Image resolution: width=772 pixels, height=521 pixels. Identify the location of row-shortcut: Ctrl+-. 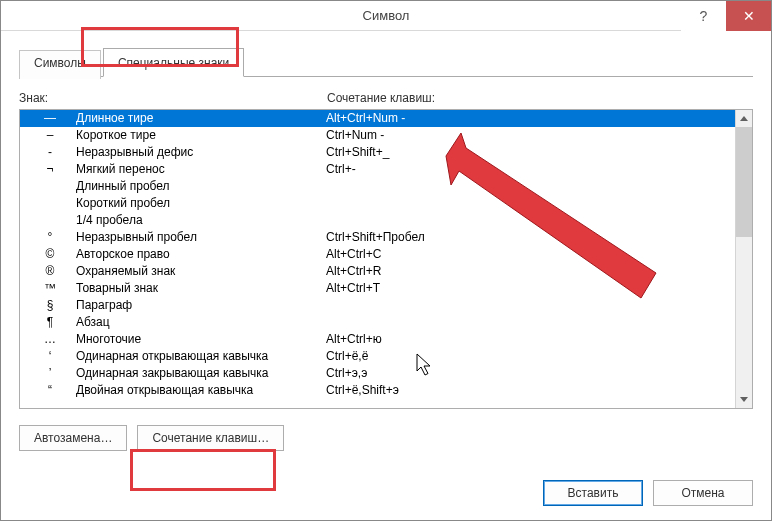
(530, 170).